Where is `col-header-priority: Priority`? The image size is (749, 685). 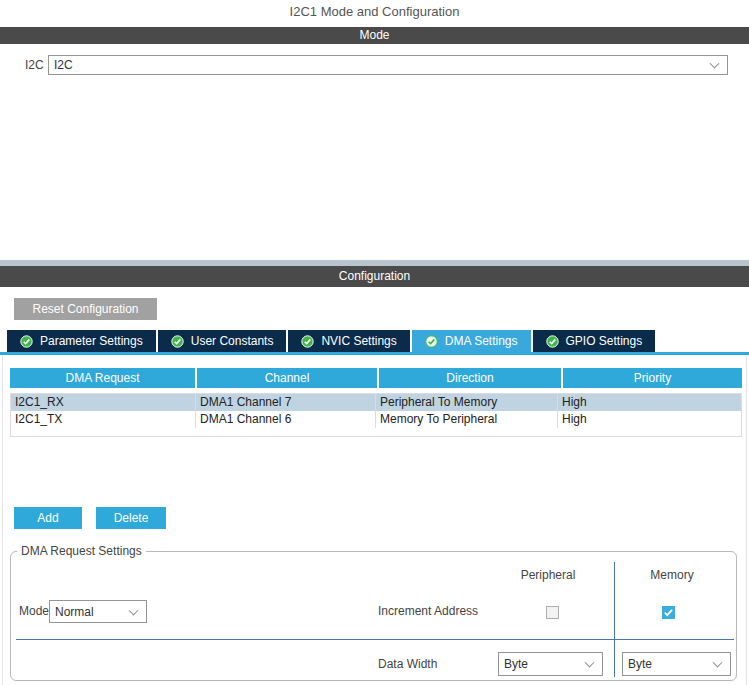
col-header-priority: Priority is located at coordinates (652, 378).